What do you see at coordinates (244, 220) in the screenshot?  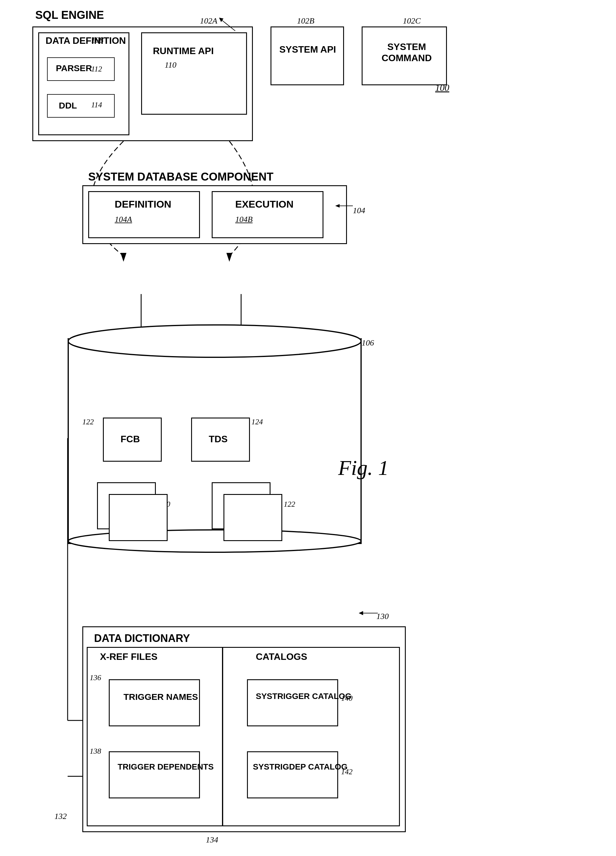 I see `ref-104b: 104B` at bounding box center [244, 220].